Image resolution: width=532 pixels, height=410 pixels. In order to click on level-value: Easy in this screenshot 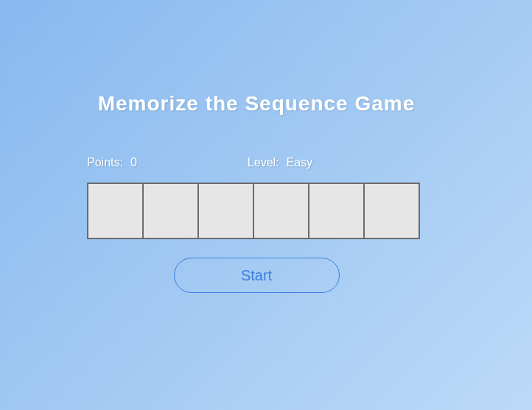, I will do `click(300, 163)`.